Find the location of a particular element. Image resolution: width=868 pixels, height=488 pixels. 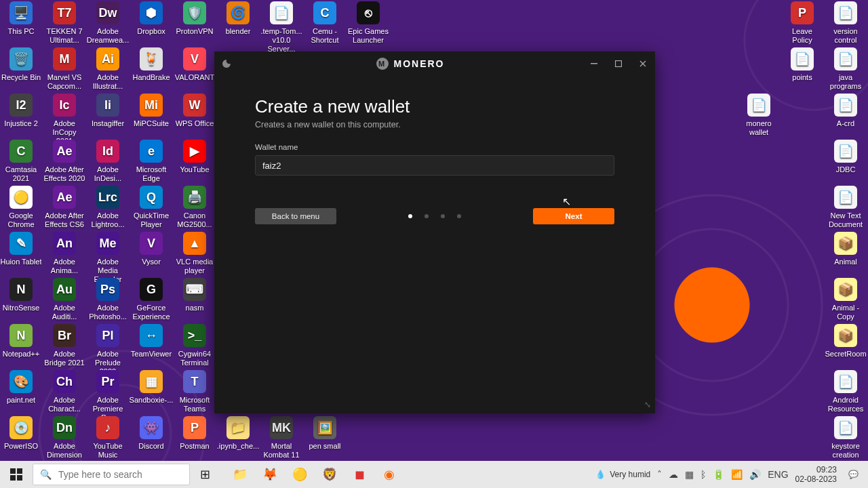

desktop-icon: PsAdobe Photosho... is located at coordinates (108, 300).